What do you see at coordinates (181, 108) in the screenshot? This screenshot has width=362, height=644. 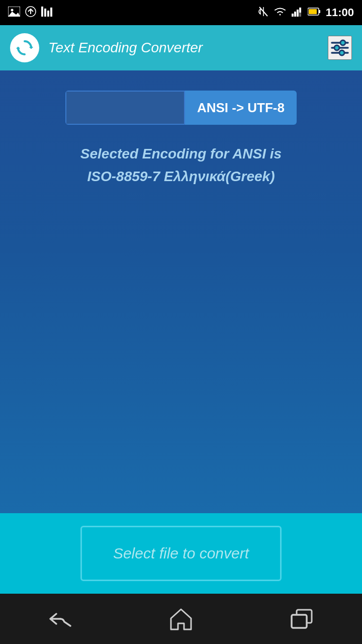 I see `conversion-row: ANSI -> UTF-8` at bounding box center [181, 108].